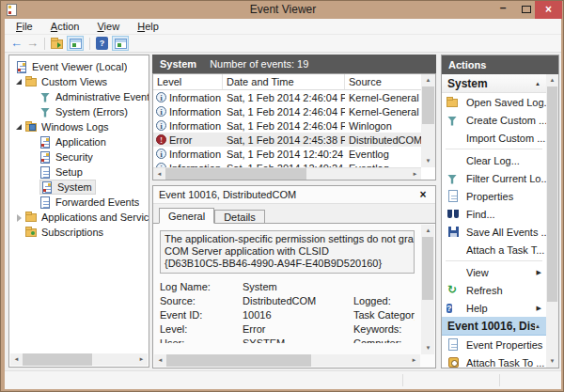 The height and width of the screenshot is (392, 564). I want to click on tree-item-administrative-events: Administrative Events, so click(79, 97).